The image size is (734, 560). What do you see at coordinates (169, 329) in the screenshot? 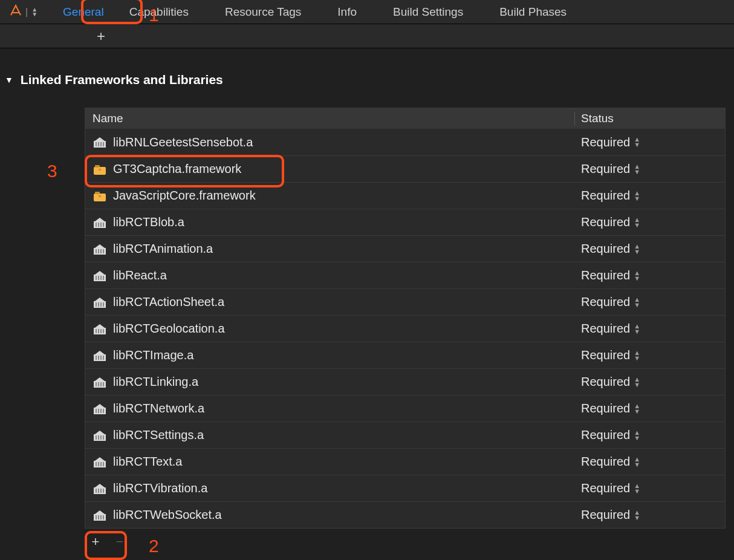
I see `framework-name: libRCTGeolocation.a` at bounding box center [169, 329].